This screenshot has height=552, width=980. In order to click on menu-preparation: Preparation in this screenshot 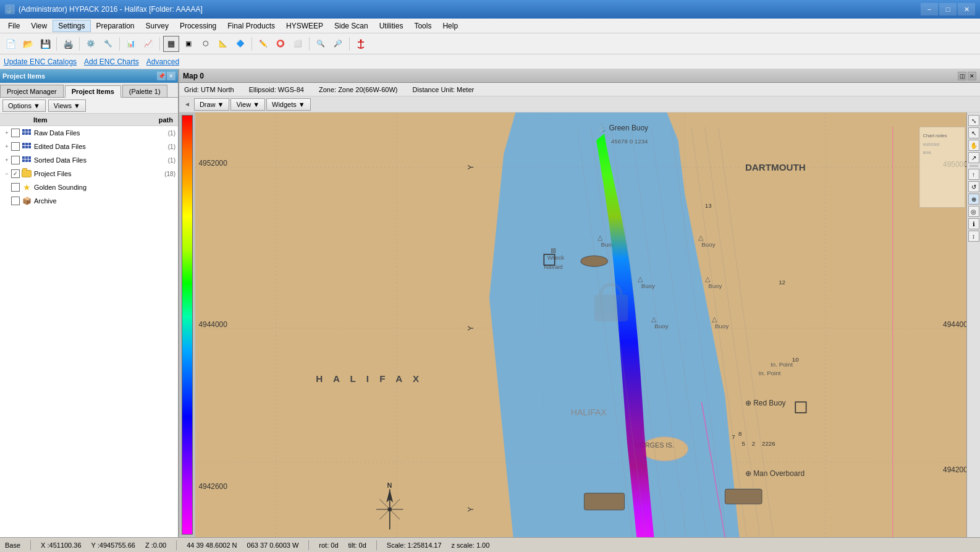, I will do `click(116, 26)`.